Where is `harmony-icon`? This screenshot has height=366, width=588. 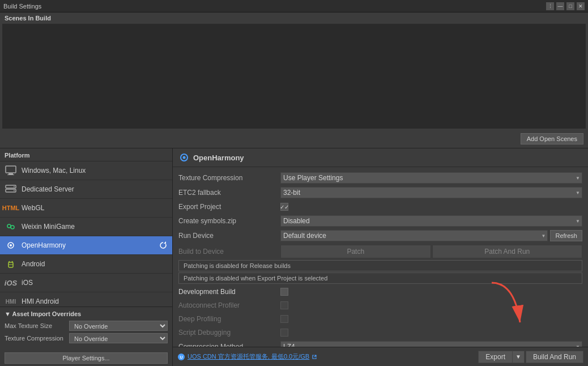
harmony-icon is located at coordinates (11, 245).